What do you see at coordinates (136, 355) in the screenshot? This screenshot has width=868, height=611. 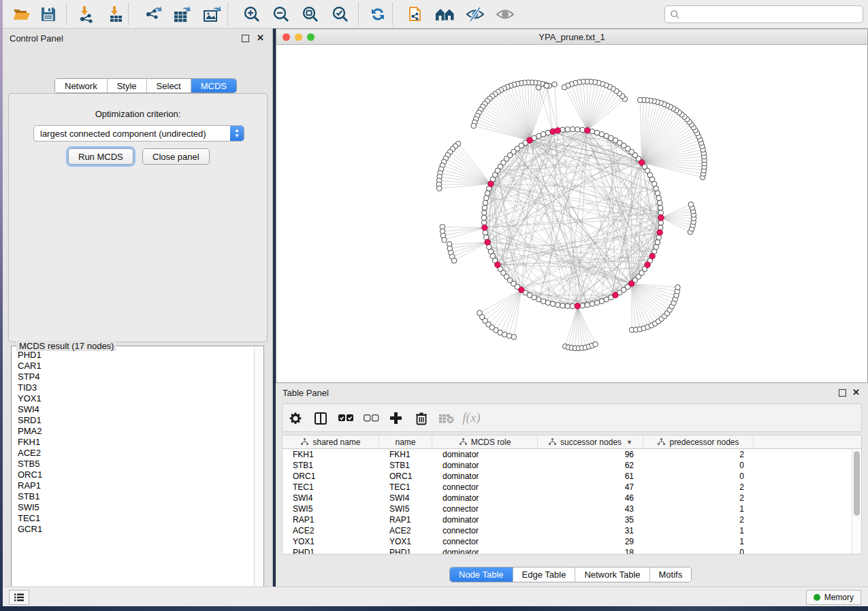 I see `mcds-result-item: PHD1` at bounding box center [136, 355].